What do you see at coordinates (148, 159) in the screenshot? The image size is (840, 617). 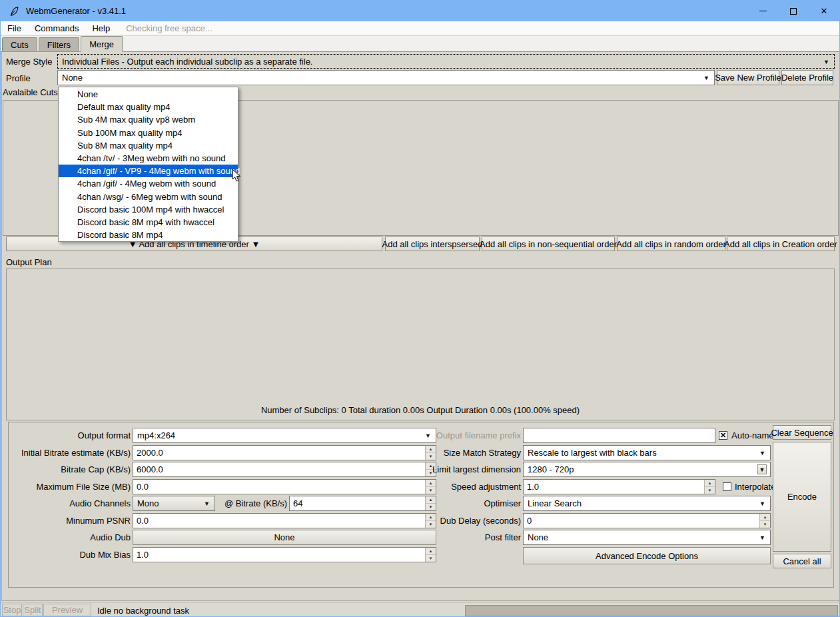 I see `profile-option: 4chan /tv/ - 3Meg webm with no sound` at bounding box center [148, 159].